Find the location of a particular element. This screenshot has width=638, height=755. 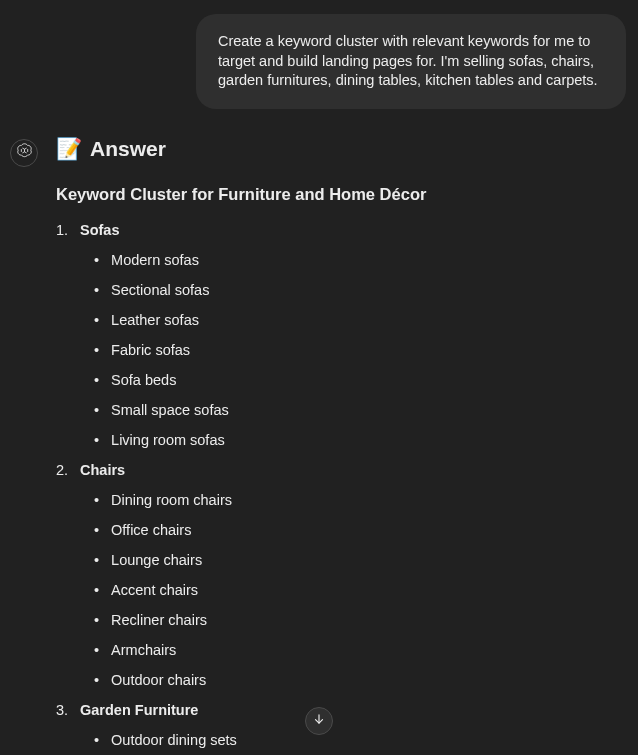

arrow-down-icon is located at coordinates (319, 721).